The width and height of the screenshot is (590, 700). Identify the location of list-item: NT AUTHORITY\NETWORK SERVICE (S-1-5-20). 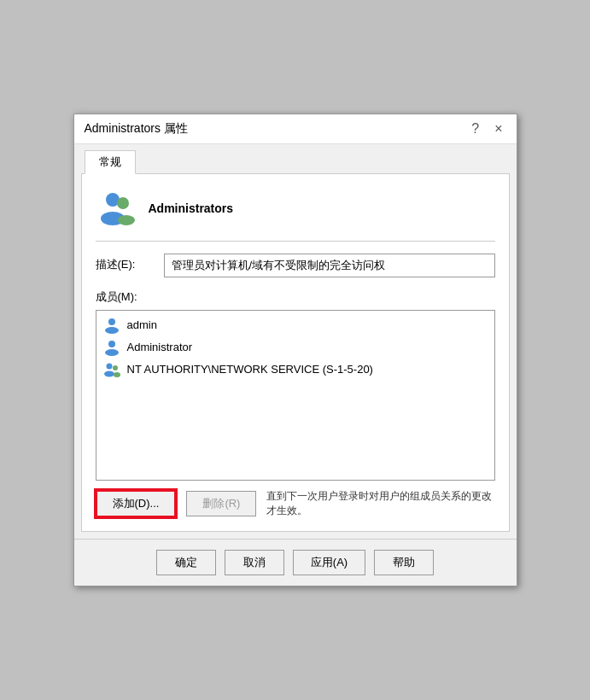
(295, 370).